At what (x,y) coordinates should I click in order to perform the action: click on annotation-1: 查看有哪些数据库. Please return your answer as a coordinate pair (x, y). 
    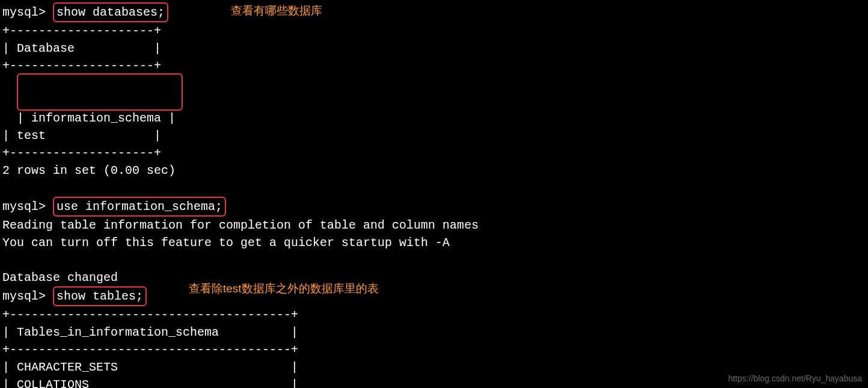
    Looking at the image, I should click on (277, 11).